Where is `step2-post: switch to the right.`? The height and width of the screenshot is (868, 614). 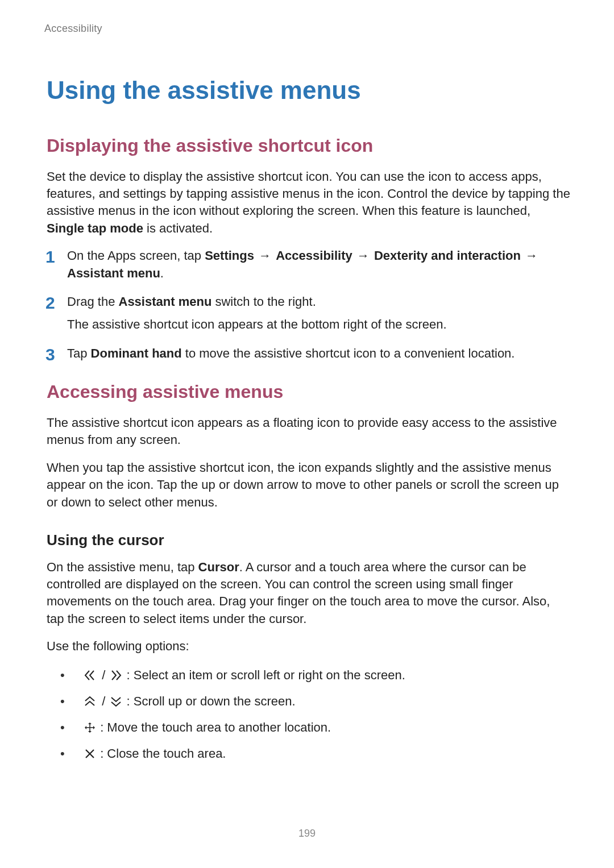
step2-post: switch to the right. is located at coordinates (264, 301).